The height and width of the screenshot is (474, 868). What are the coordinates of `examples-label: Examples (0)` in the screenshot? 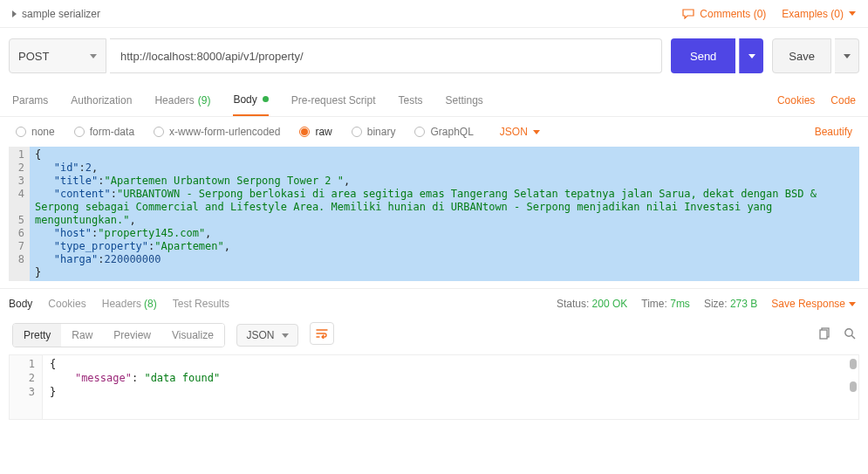 It's located at (813, 14).